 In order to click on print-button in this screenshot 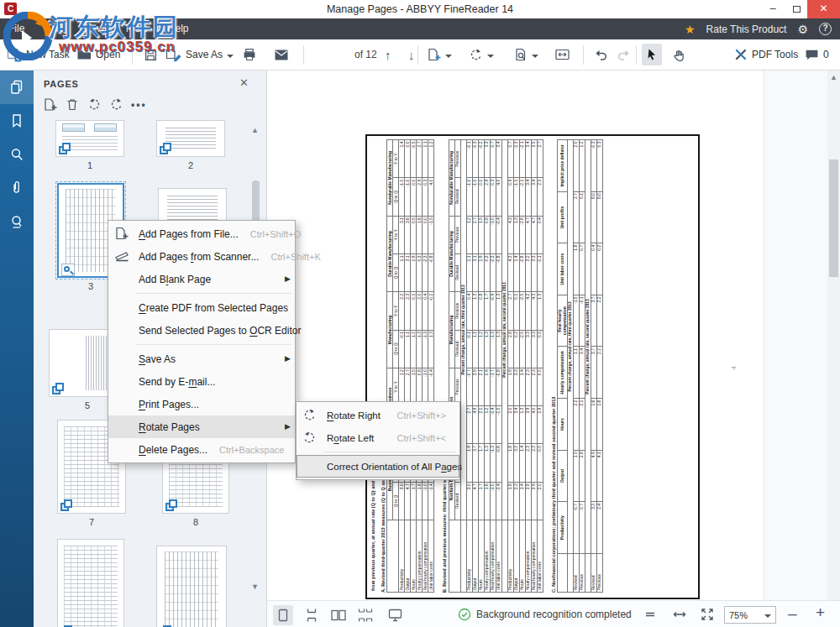, I will do `click(249, 55)`.